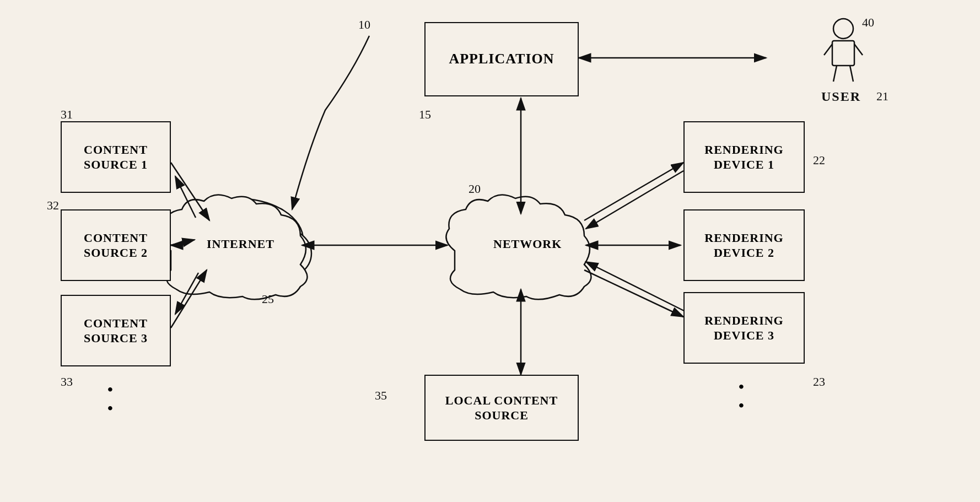 This screenshot has width=980, height=502. Describe the element at coordinates (744, 328) in the screenshot. I see `rendering-device-3-box: RENDERING DEVICE 3` at that location.